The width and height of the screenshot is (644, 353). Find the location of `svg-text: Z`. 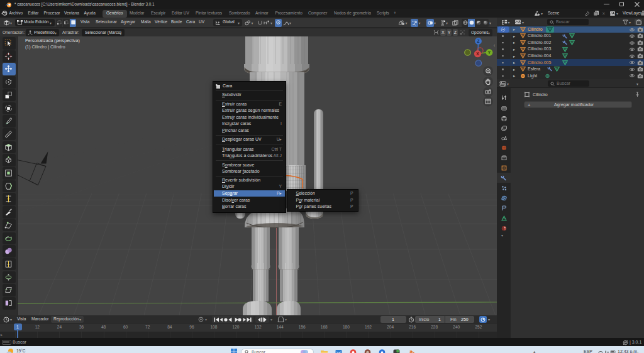

svg-text: Z is located at coordinates (479, 41).